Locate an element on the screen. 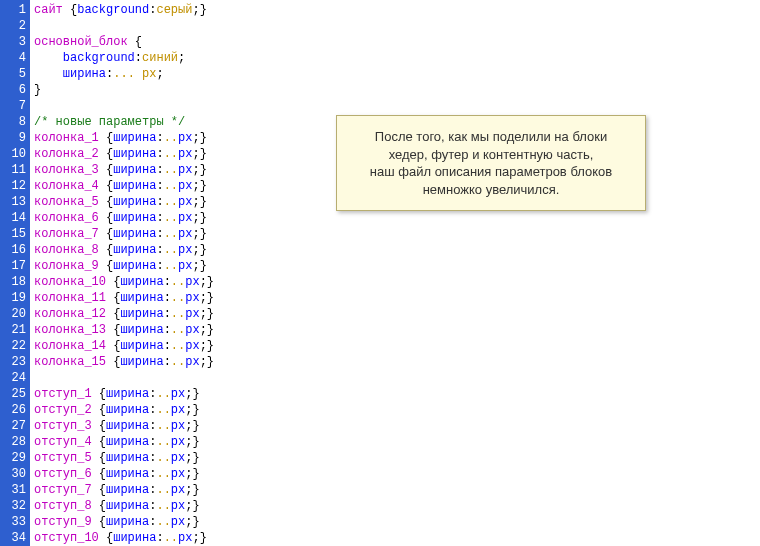 Image resolution: width=760 pixels, height=546 pixels. code-line: колонка_15 {ширина:..px;} is located at coordinates (124, 362).